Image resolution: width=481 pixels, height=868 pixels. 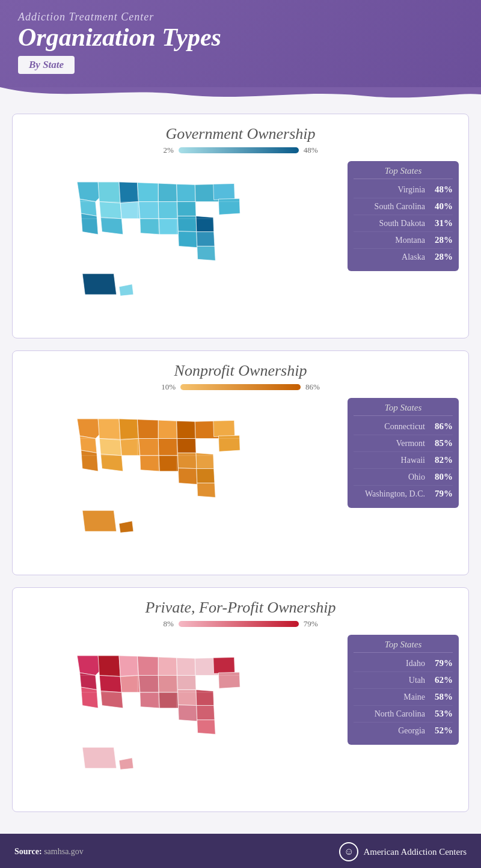 I want to click on private-title: Private, For-Profit Ownership, so click(x=240, y=608).